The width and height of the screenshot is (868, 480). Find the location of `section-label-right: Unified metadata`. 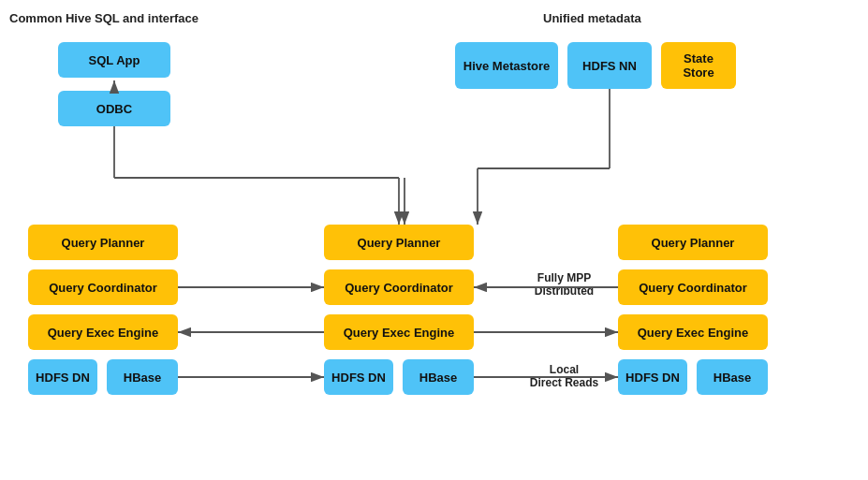

section-label-right: Unified metadata is located at coordinates (592, 19).